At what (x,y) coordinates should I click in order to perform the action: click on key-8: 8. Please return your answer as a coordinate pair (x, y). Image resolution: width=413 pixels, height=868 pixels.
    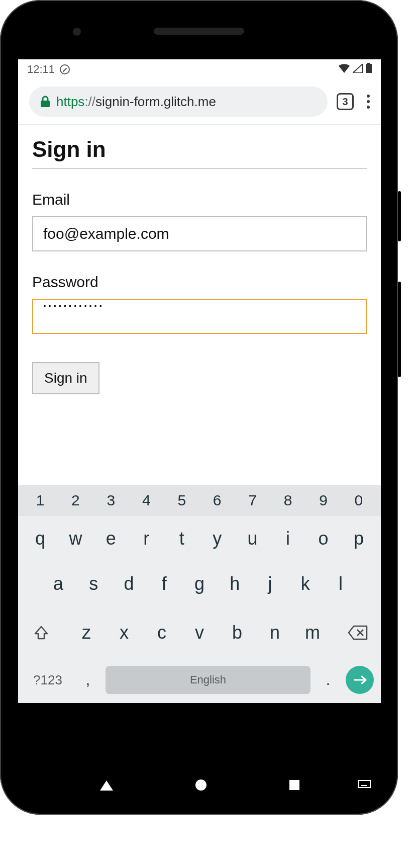
    Looking at the image, I should click on (288, 500).